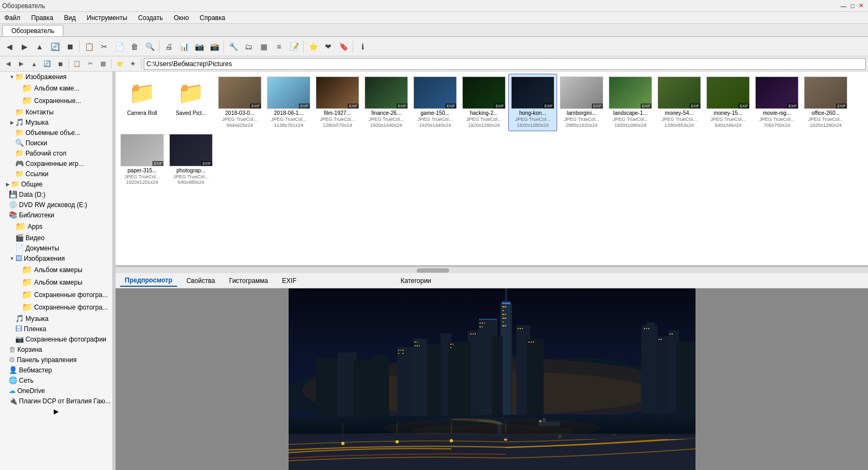 The image size is (868, 470). Describe the element at coordinates (142, 102) in the screenshot. I see `file-item-0: 📁Camera Roll` at that location.